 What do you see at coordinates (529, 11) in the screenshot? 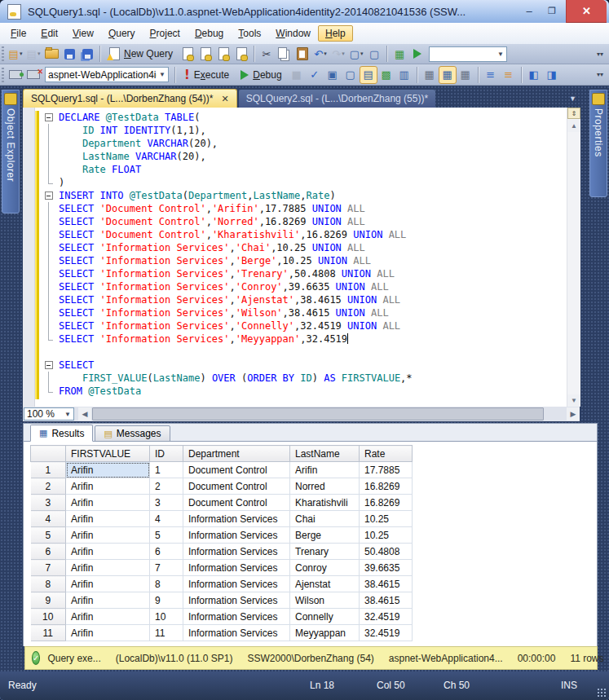
I see `minimize-button: –` at bounding box center [529, 11].